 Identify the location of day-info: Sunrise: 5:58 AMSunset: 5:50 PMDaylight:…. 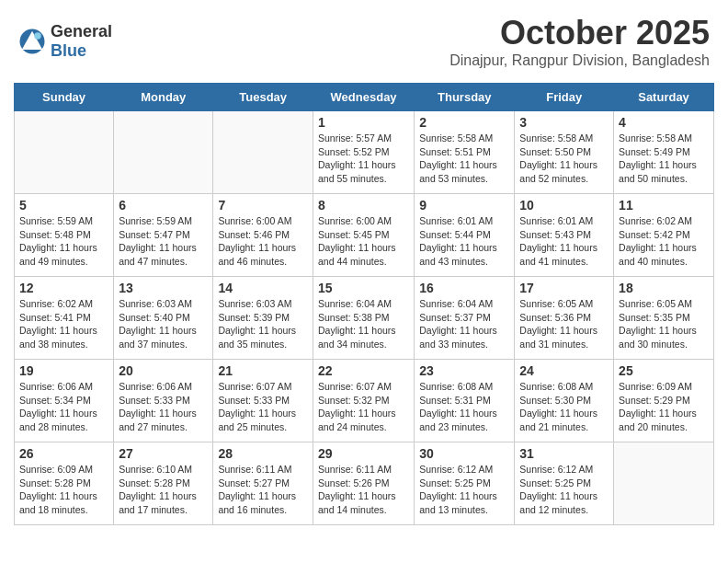
(564, 158).